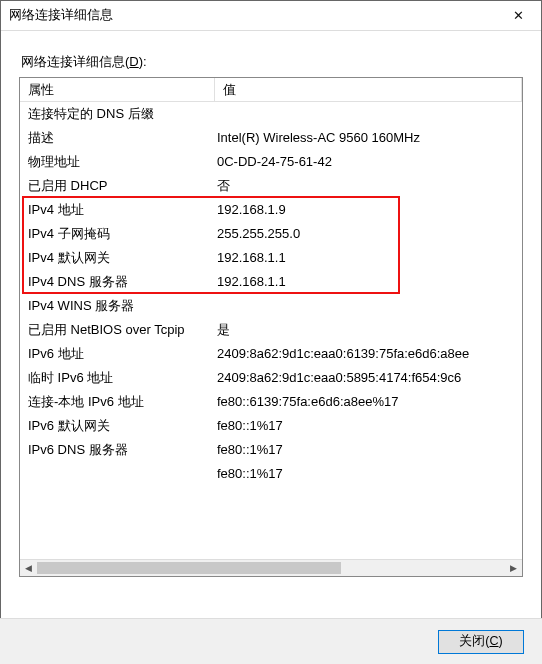 The image size is (542, 664). What do you see at coordinates (518, 16) in the screenshot?
I see `close-icon: ✕` at bounding box center [518, 16].